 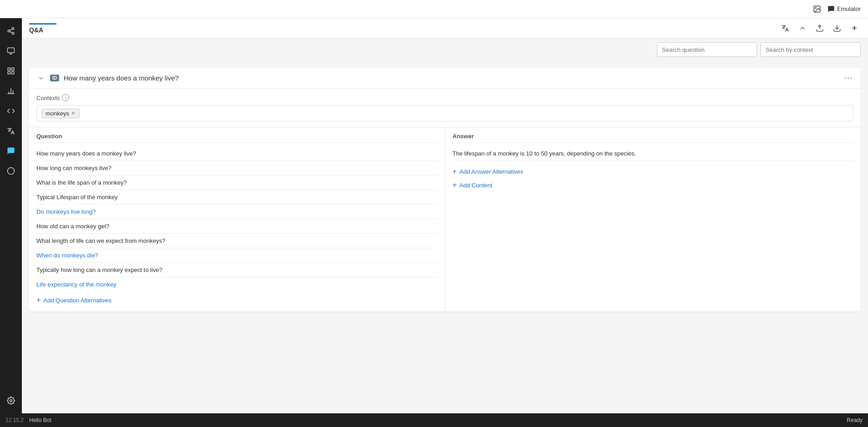 What do you see at coordinates (11, 31) in the screenshot?
I see `share-icon` at bounding box center [11, 31].